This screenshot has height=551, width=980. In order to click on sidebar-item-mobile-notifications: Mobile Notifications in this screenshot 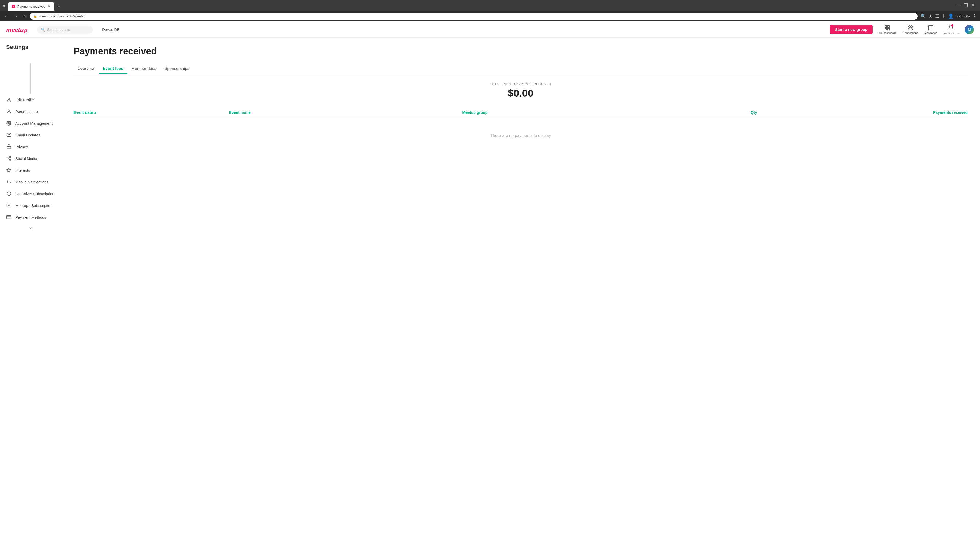, I will do `click(30, 182)`.